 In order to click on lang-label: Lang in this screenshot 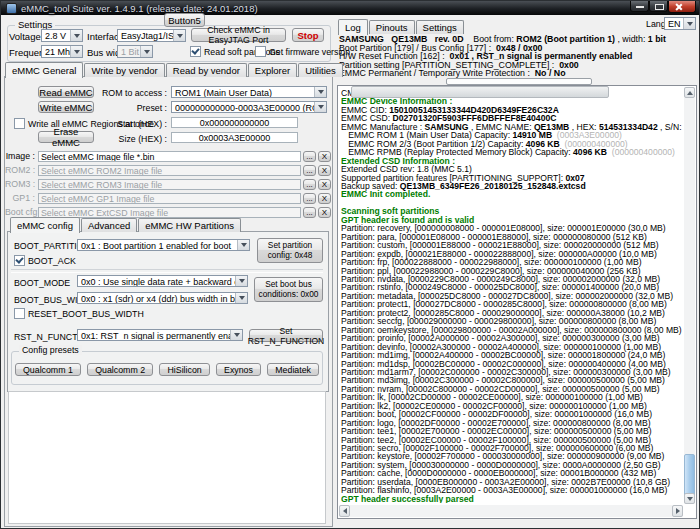, I will do `click(656, 24)`.